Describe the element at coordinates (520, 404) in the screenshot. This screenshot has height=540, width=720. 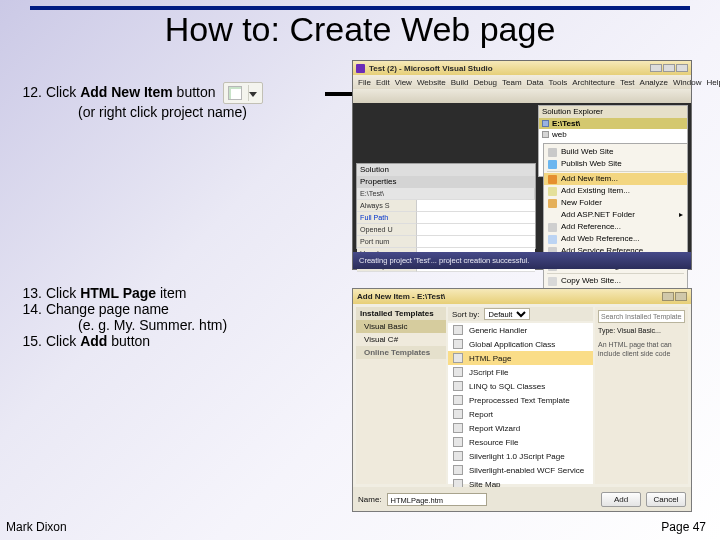
I see `templates-list: Generic HandlerGlobal Application ClassH…` at that location.